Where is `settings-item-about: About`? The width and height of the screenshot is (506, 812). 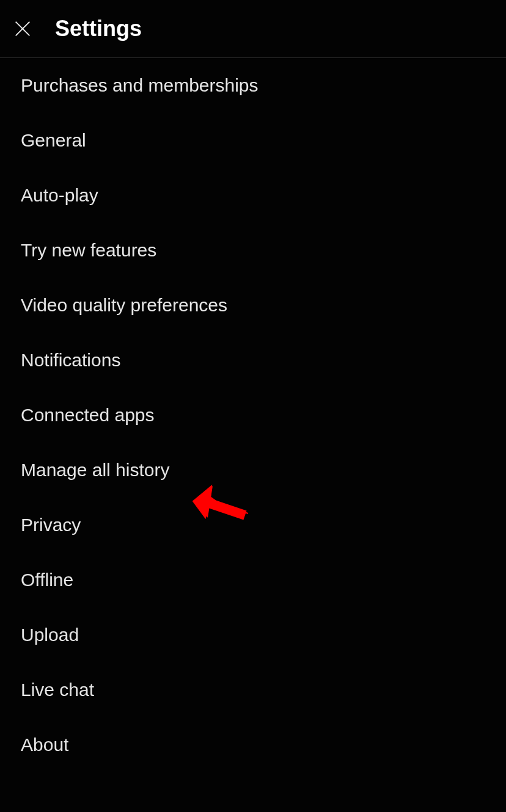
settings-item-about: About is located at coordinates (253, 745).